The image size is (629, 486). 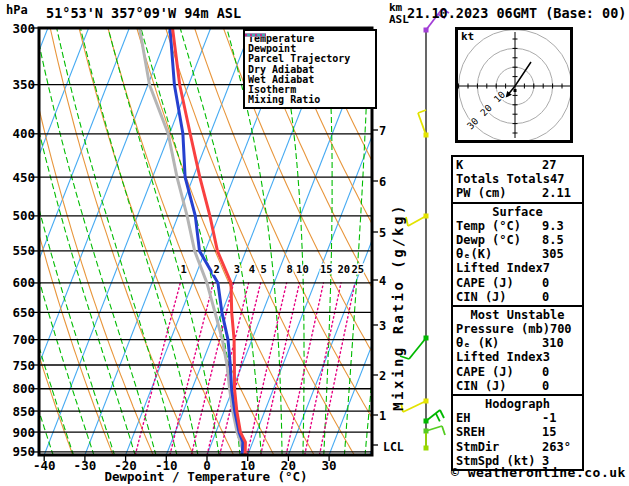 I want to click on hodograph-storm-motion-dot, so click(x=516, y=90).